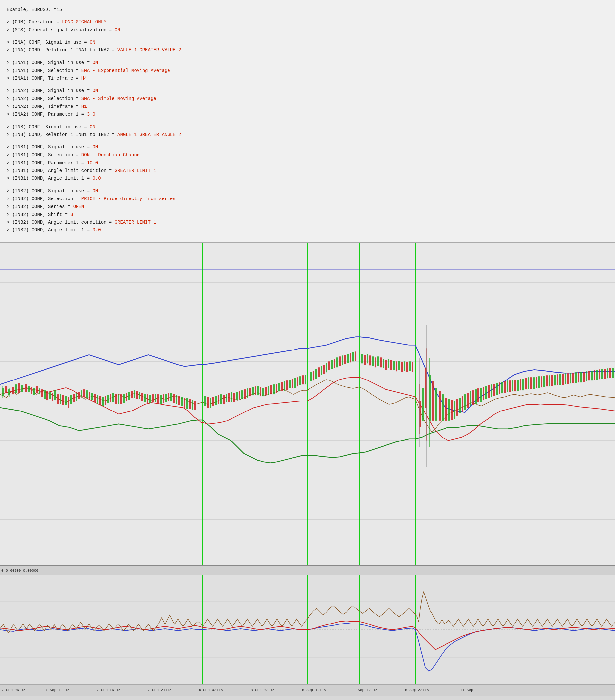 This screenshot has width=615, height=700. I want to click on inb2-shift-line: > (INB2) CONF, Shift = 3, so click(308, 215).